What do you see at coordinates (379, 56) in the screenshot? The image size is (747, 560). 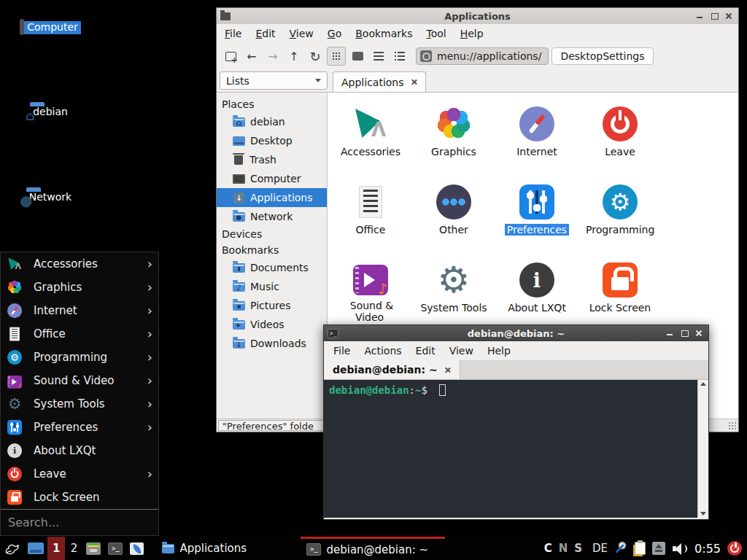 I see `compact-view-button` at bounding box center [379, 56].